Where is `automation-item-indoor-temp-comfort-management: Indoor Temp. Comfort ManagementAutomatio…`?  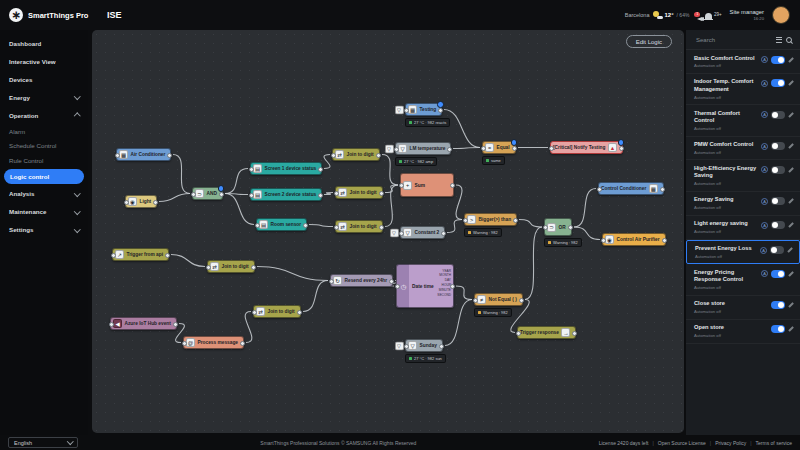
automation-item-indoor-temp-comfort-management: Indoor Temp. Comfort ManagementAutomatio… is located at coordinates (743, 90).